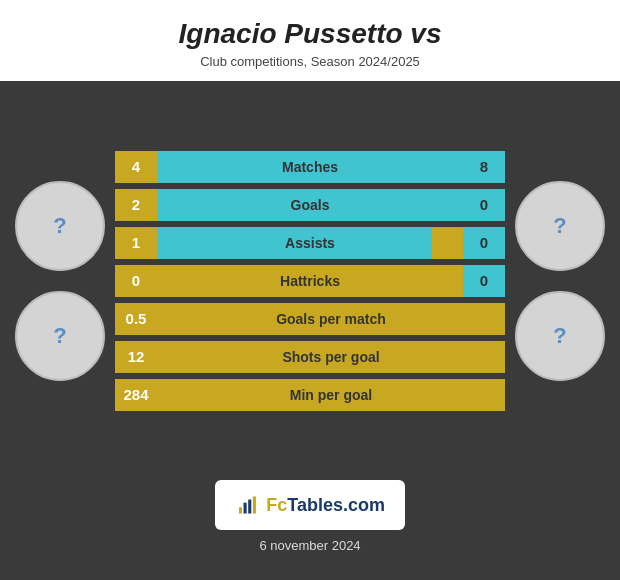 The image size is (620, 580). Describe the element at coordinates (331, 319) in the screenshot. I see `stat-label: Goals per match` at that location.